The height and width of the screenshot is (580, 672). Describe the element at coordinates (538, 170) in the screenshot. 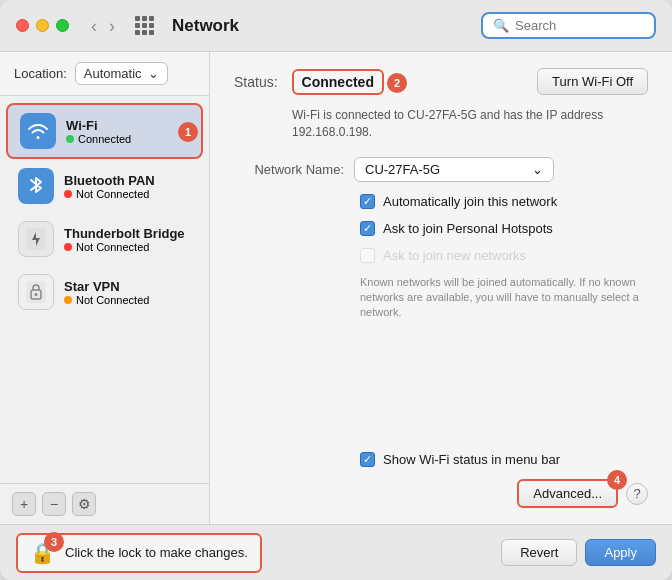

I see `network-name-chevron: ⌄` at that location.